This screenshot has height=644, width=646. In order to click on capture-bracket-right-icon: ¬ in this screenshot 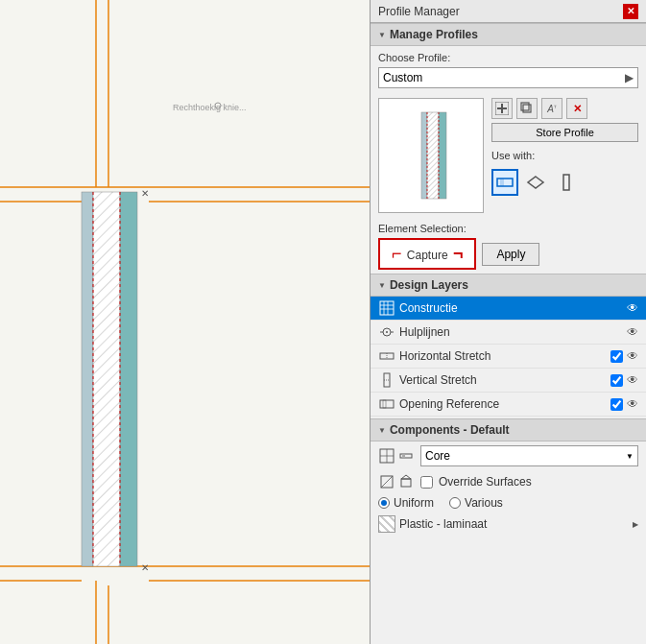, I will do `click(459, 253)`.